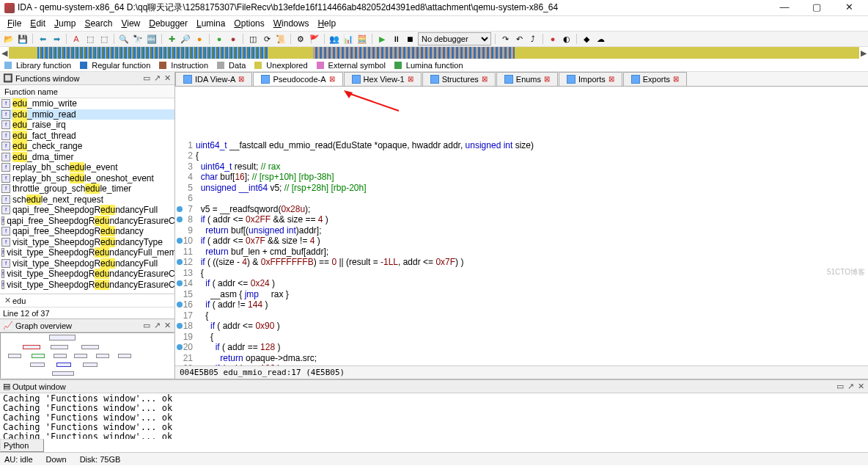 This screenshot has width=868, height=466. What do you see at coordinates (410, 39) in the screenshot?
I see `stop-icon: ⏹` at bounding box center [410, 39].